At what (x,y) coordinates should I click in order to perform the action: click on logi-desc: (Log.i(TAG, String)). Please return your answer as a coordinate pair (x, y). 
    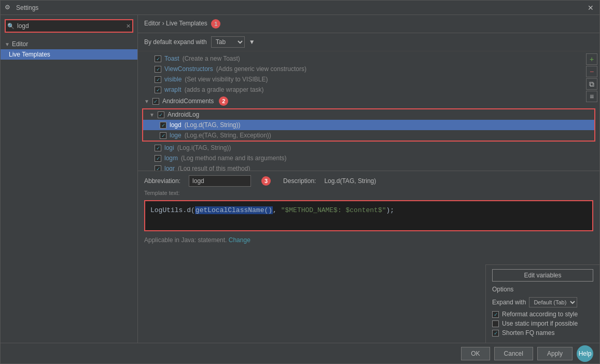
    Looking at the image, I should click on (204, 148).